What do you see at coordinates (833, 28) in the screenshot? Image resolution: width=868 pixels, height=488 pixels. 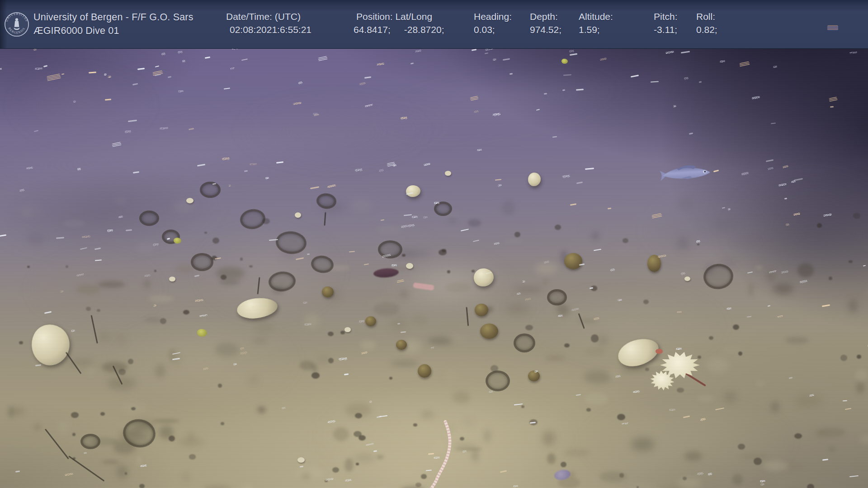 I see `video-artifact-glint` at bounding box center [833, 28].